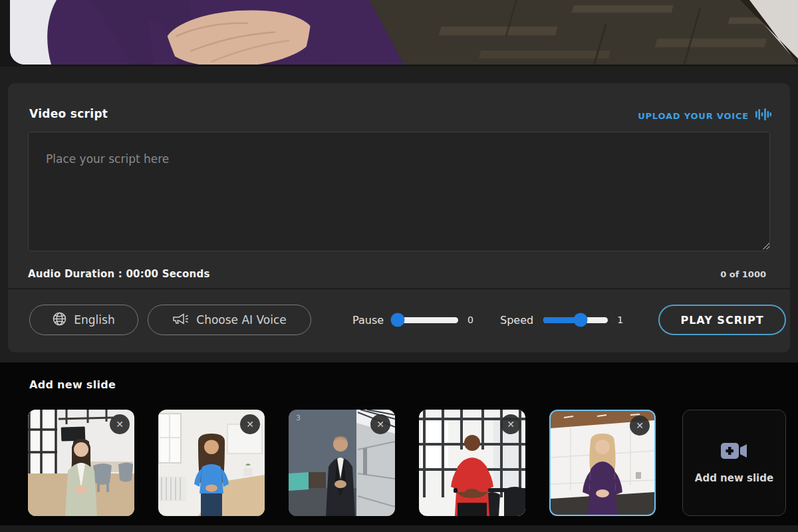 This screenshot has height=532, width=798. What do you see at coordinates (342, 463) in the screenshot?
I see `slide-thumbnail-3: 3 ✕` at bounding box center [342, 463].